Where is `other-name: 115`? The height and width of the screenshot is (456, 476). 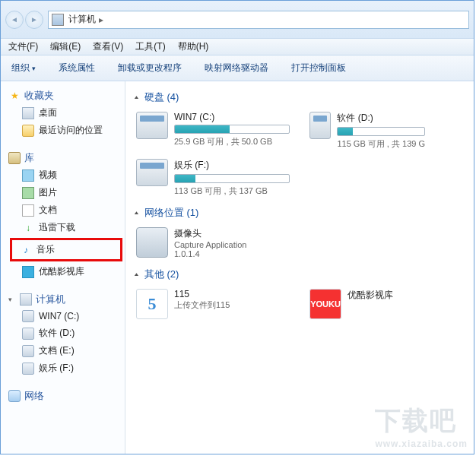 other-name: 115 is located at coordinates (202, 294).